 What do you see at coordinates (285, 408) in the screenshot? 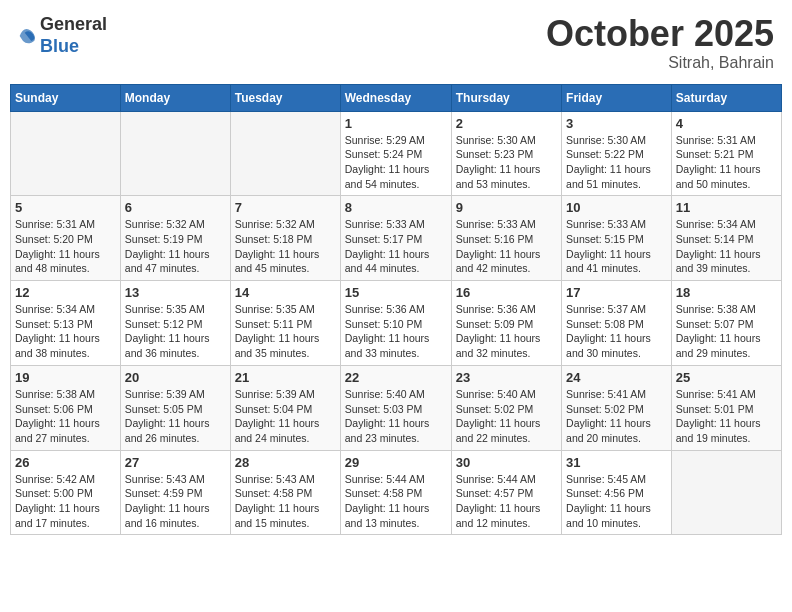
I see `calendar-cell: 21Sunrise: 5:39 AMSunset: 5:04 PMDayligh…` at bounding box center [285, 408].